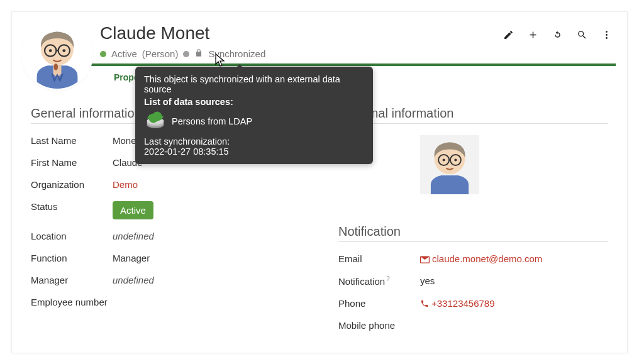 This screenshot has width=639, height=364. Describe the element at coordinates (458, 303) in the screenshot. I see `phone-link: +33123456789` at that location.